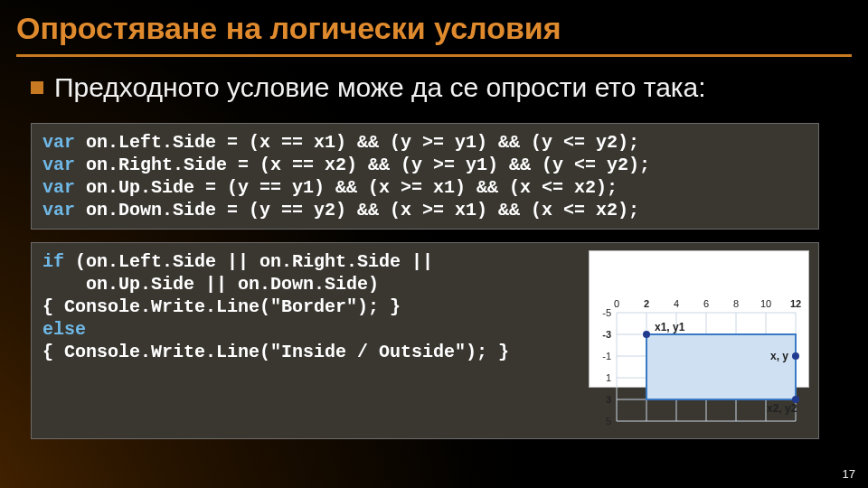  Describe the element at coordinates (64, 329) in the screenshot. I see `keyword-else: else` at that location.